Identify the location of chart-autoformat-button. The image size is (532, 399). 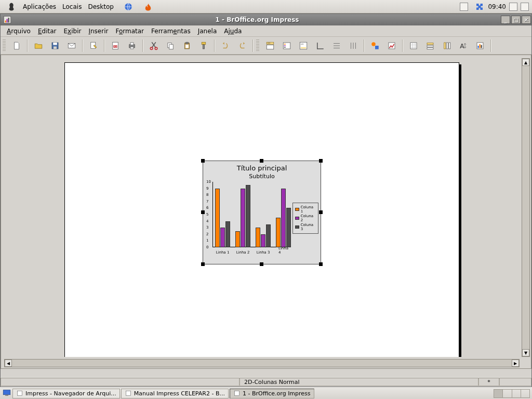
(392, 46).